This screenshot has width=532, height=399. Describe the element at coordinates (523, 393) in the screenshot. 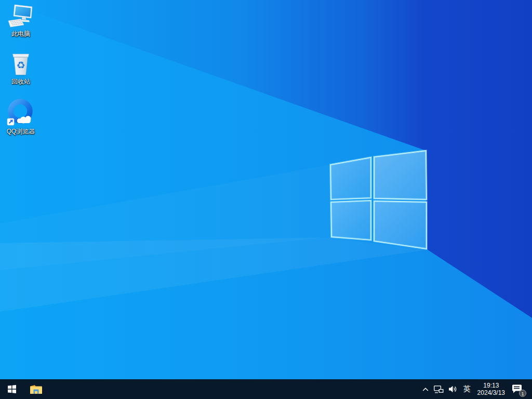

I see `notification-badge: 1` at that location.